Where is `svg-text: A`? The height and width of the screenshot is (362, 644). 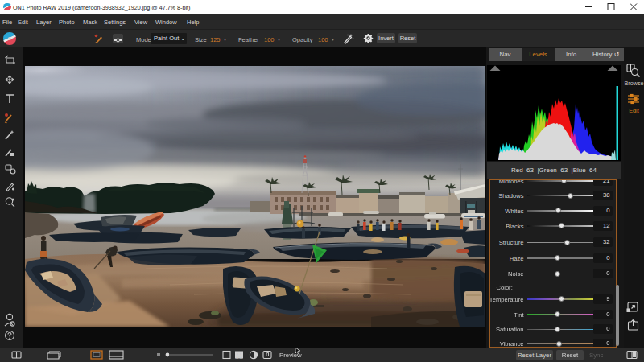
svg-text: A is located at coordinates (240, 356).